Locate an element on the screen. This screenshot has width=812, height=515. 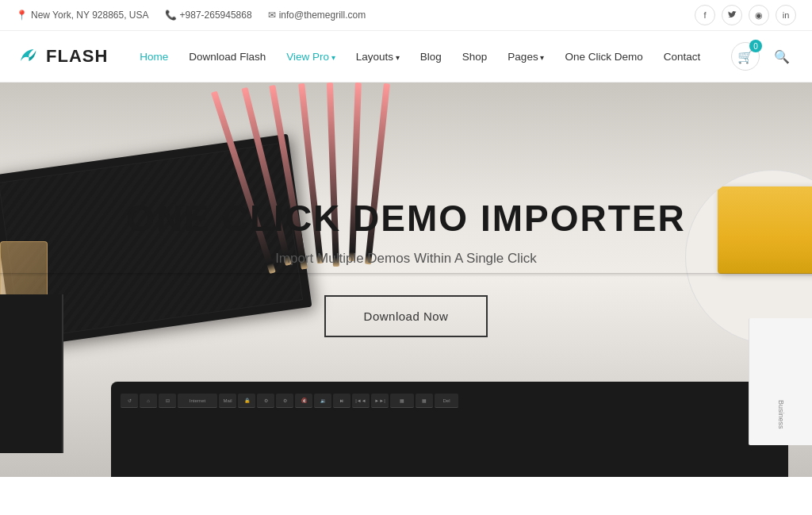
hero-subtitle: Import Multiple Demos Within A Single Cl… is located at coordinates (406, 259).